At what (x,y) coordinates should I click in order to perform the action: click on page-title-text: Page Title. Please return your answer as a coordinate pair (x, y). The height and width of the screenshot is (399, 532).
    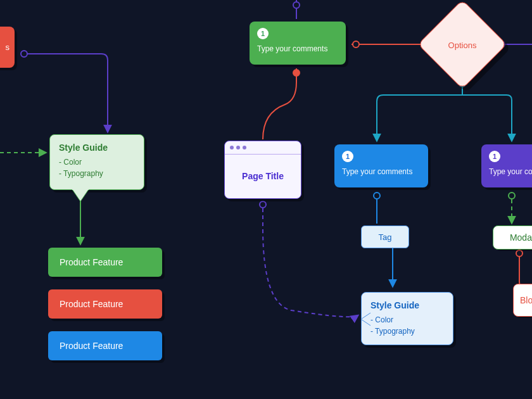
    Looking at the image, I should click on (263, 176).